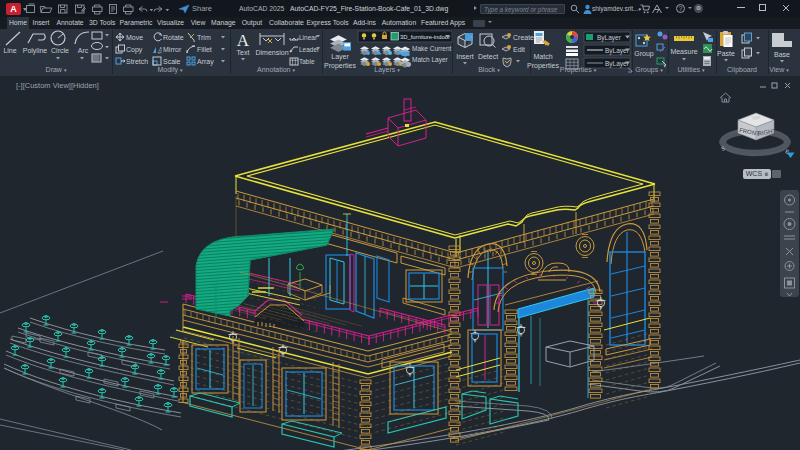 The height and width of the screenshot is (450, 800). Describe the element at coordinates (174, 38) in the screenshot. I see `svg-text: Rotate` at that location.